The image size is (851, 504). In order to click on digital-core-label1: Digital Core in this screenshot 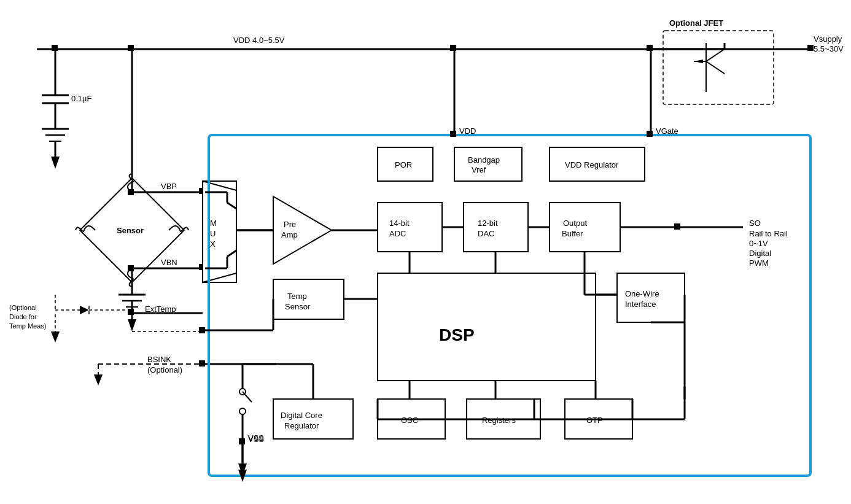, I will do `click(301, 415)`.